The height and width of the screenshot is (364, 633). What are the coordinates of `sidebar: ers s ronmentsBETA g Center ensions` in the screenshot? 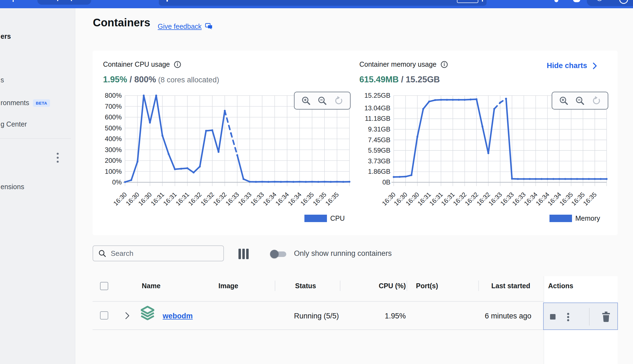 It's located at (38, 186).